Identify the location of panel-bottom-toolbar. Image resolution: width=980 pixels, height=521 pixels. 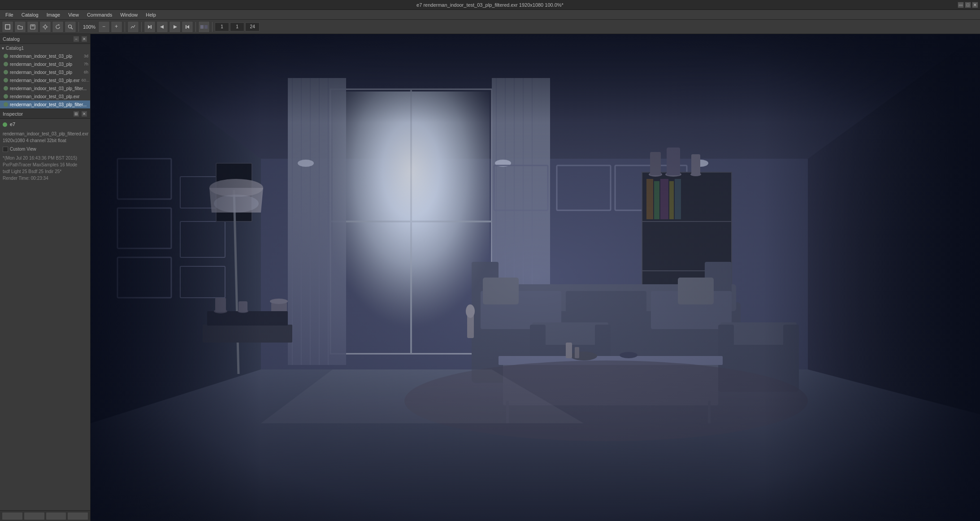
(45, 516).